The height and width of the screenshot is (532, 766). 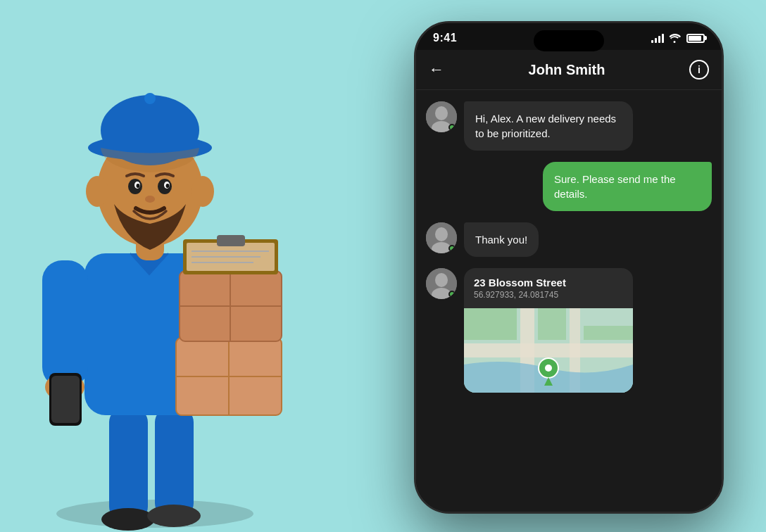 What do you see at coordinates (696, 38) in the screenshot?
I see `battery-icon` at bounding box center [696, 38].